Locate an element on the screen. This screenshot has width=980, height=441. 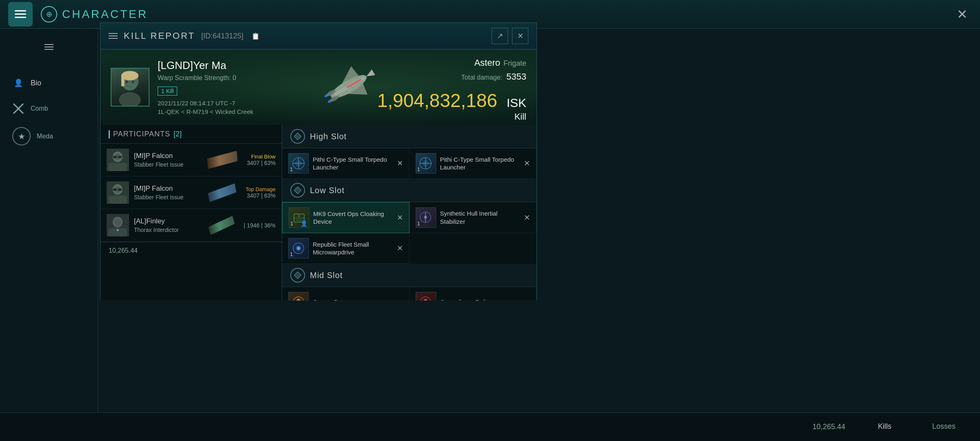
participant-item-3: [AL]Finley Thorax Interdictor | 1946 | 3… is located at coordinates (191, 225).